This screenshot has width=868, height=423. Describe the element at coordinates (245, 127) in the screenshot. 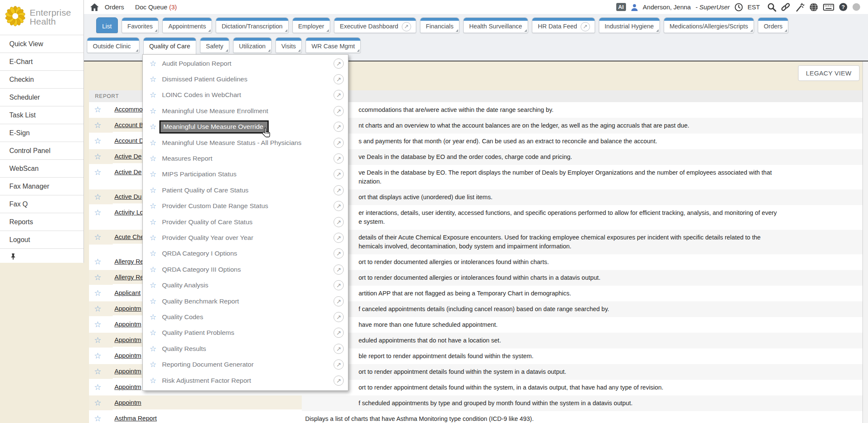

I see `dropdown-item-meaningful-use-measure-override: ☆Meaningful Use Measure Override↗` at that location.